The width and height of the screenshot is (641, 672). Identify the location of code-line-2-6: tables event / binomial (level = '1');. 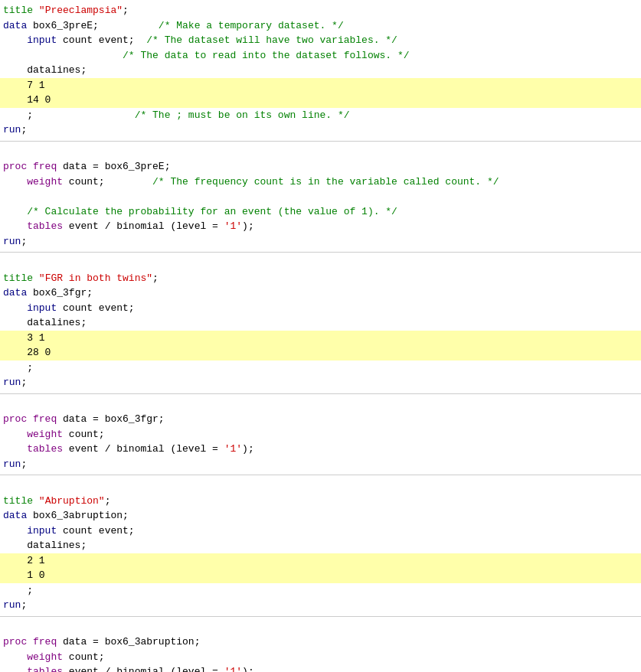
(320, 227).